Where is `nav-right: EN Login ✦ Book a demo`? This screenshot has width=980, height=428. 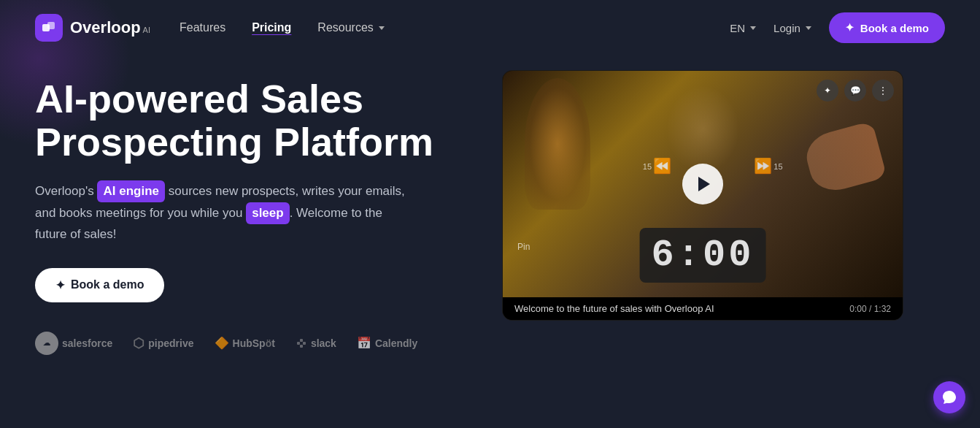 nav-right: EN Login ✦ Book a demo is located at coordinates (838, 28).